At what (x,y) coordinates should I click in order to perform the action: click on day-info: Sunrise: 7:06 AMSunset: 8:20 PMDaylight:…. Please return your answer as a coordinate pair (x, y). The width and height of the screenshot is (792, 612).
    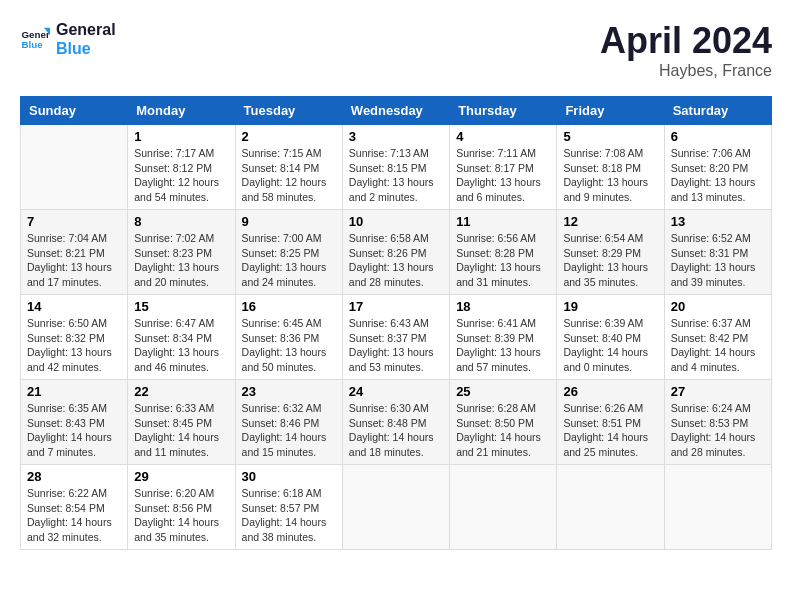
    Looking at the image, I should click on (718, 176).